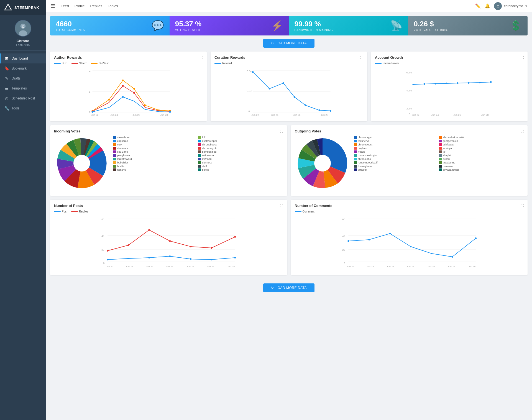 The width and height of the screenshot is (532, 420). What do you see at coordinates (431, 30) in the screenshot?
I see `stat-label-vote: VOTE VALUE AT 100%` at bounding box center [431, 30].